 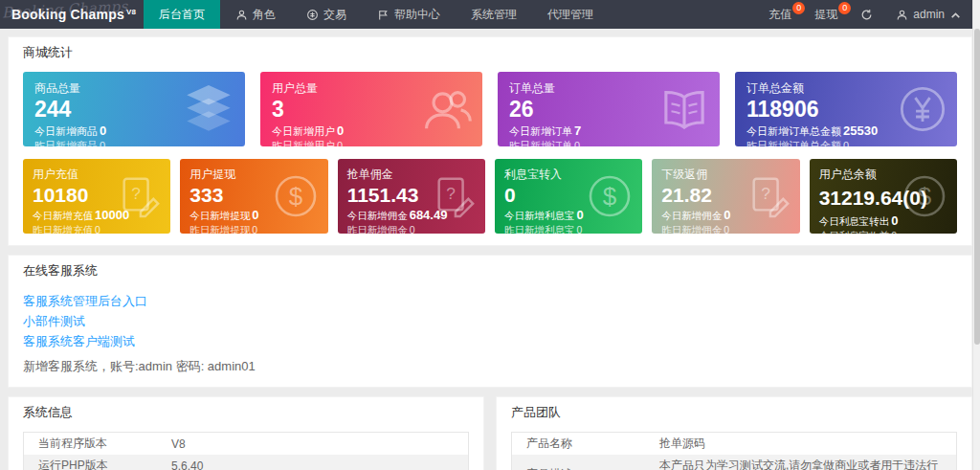 I want to click on service-panel-title: 在线客服系统, so click(x=490, y=270).